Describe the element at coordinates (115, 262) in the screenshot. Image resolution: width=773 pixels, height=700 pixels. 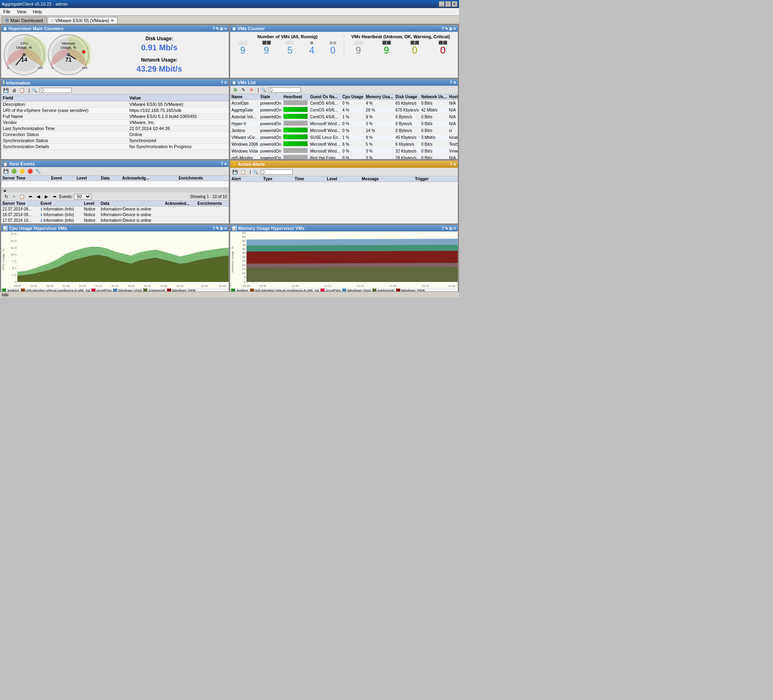
I see `cpu-chart-content: 0 2.5 5.0 7.5 10.0 12.5 15.0 17.5` at that location.